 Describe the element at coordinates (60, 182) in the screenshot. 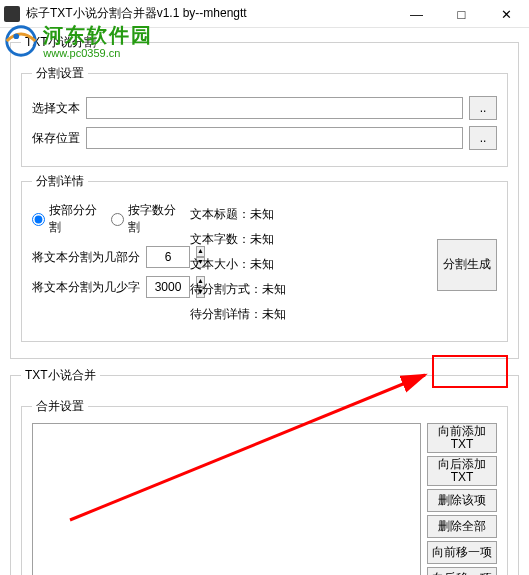

I see `split-detail-legend: 分割详情` at that location.